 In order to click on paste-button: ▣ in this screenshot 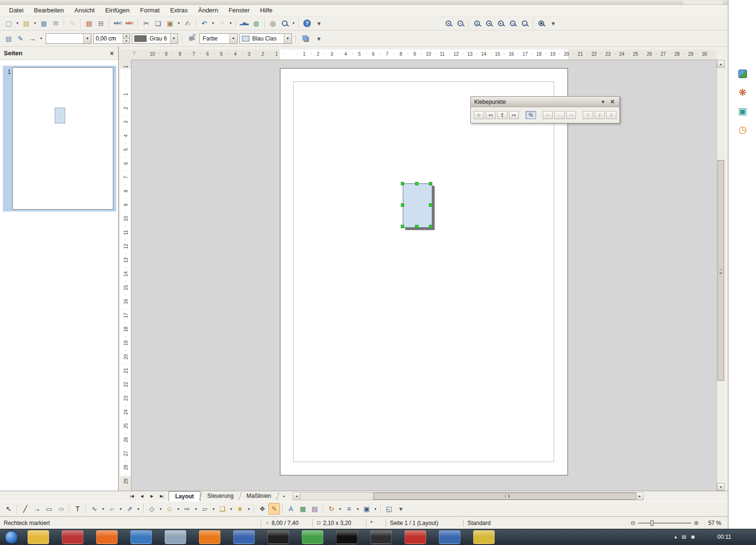, I will do `click(170, 23)`.